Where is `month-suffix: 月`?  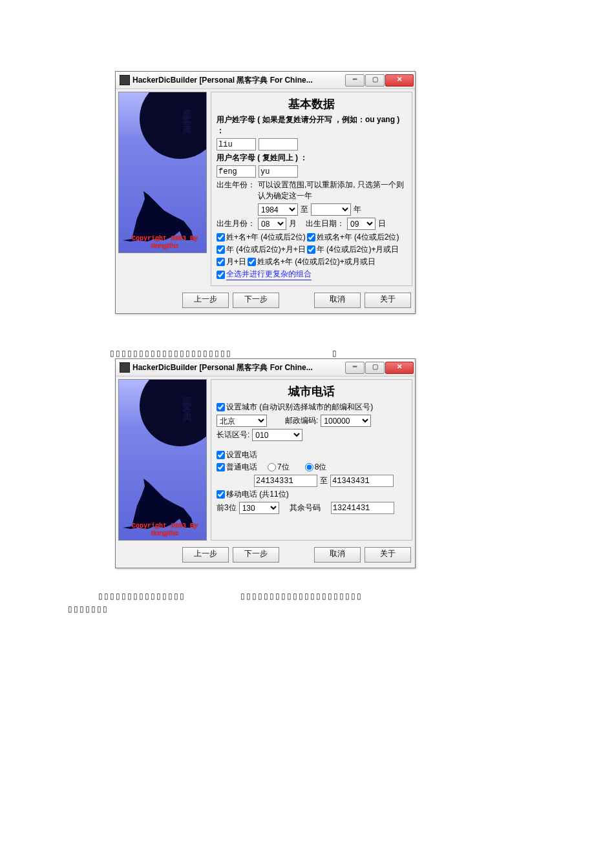
month-suffix: 月 is located at coordinates (293, 223).